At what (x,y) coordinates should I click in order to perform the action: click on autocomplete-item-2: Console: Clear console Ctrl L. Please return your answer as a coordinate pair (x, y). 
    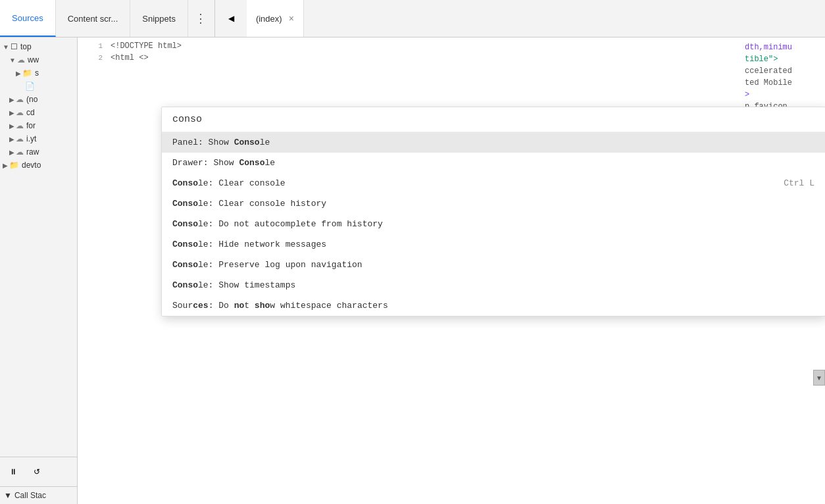
    Looking at the image, I should click on (493, 183).